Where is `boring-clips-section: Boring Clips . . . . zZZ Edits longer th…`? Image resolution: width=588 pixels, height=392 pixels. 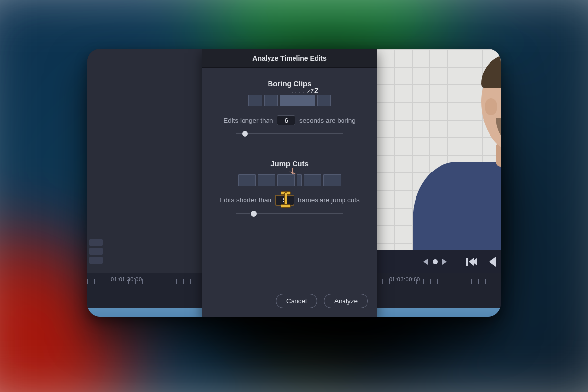 boring-clips-section: Boring Clips . . . . zZZ Edits longer th… is located at coordinates (290, 113).